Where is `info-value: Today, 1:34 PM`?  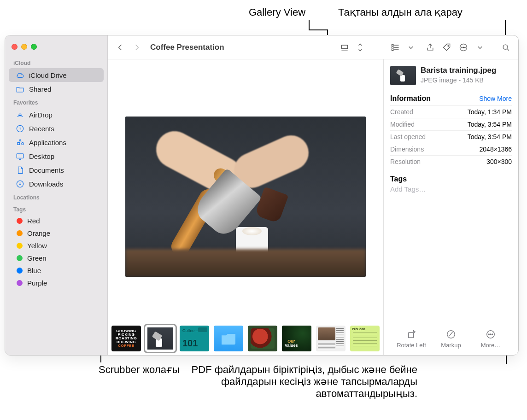 info-value: Today, 1:34 PM is located at coordinates (490, 112).